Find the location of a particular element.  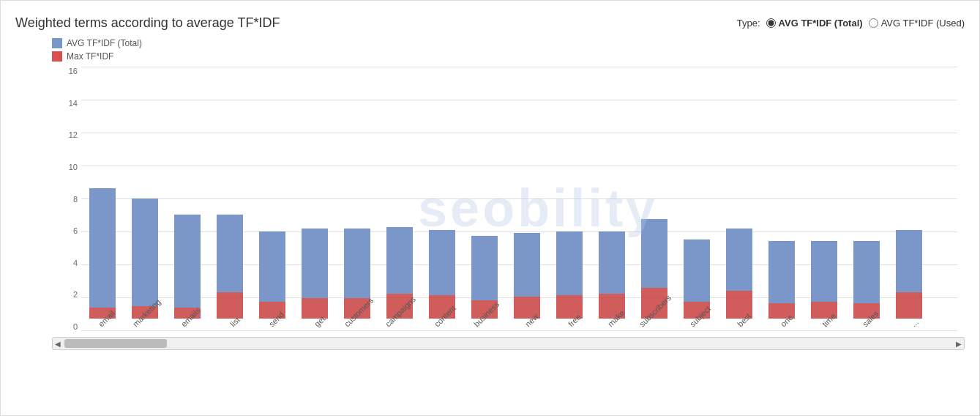

bar-group: best is located at coordinates (739, 280).